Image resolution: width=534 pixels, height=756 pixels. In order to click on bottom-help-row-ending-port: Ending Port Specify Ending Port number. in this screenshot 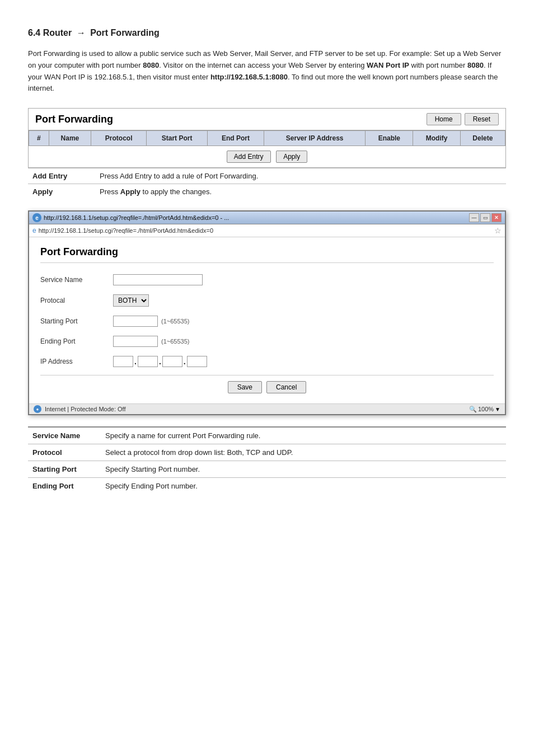, I will do `click(267, 486)`.